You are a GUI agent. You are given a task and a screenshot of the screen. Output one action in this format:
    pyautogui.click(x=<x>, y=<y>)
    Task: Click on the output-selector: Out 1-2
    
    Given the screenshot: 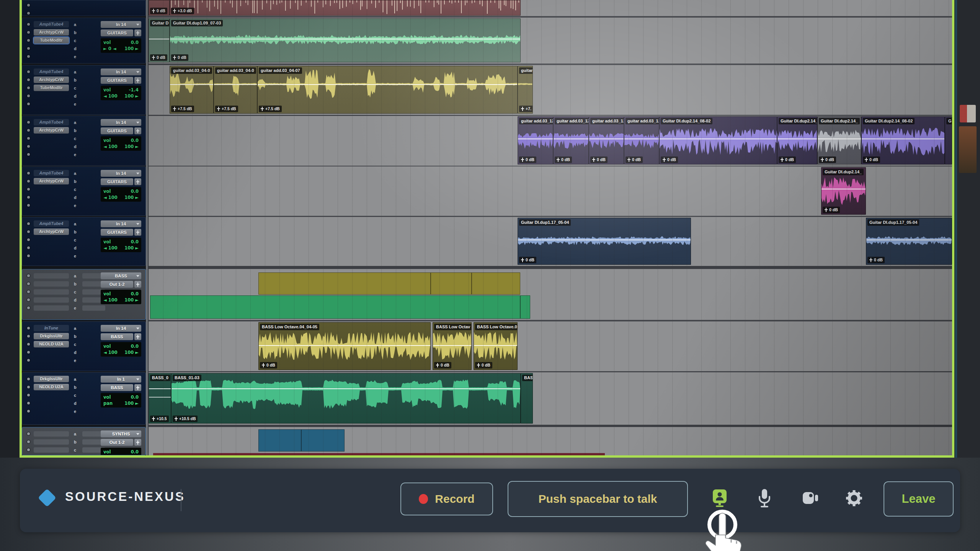 What is the action you would take?
    pyautogui.click(x=117, y=442)
    